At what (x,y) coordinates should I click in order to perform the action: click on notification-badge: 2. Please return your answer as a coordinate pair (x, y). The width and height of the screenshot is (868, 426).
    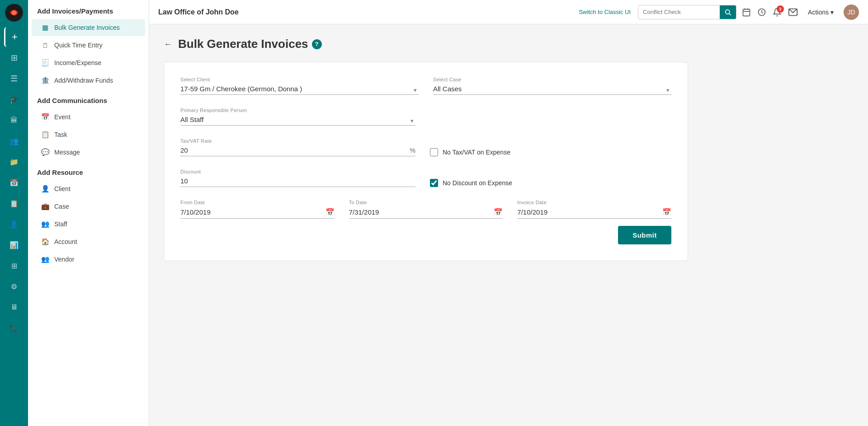
    Looking at the image, I should click on (780, 9).